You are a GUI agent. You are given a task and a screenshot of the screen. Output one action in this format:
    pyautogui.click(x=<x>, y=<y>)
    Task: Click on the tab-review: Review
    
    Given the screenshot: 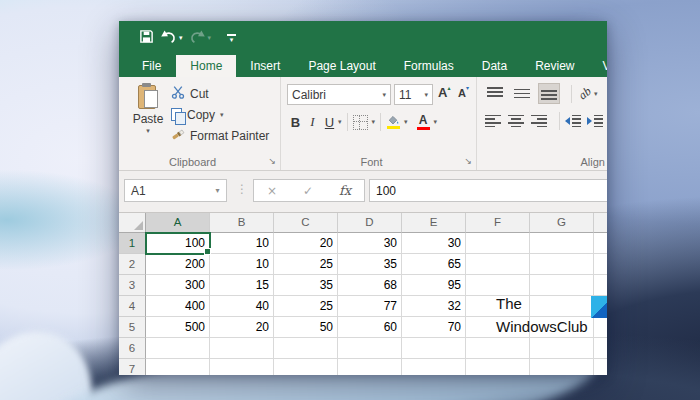 What is the action you would take?
    pyautogui.click(x=554, y=66)
    